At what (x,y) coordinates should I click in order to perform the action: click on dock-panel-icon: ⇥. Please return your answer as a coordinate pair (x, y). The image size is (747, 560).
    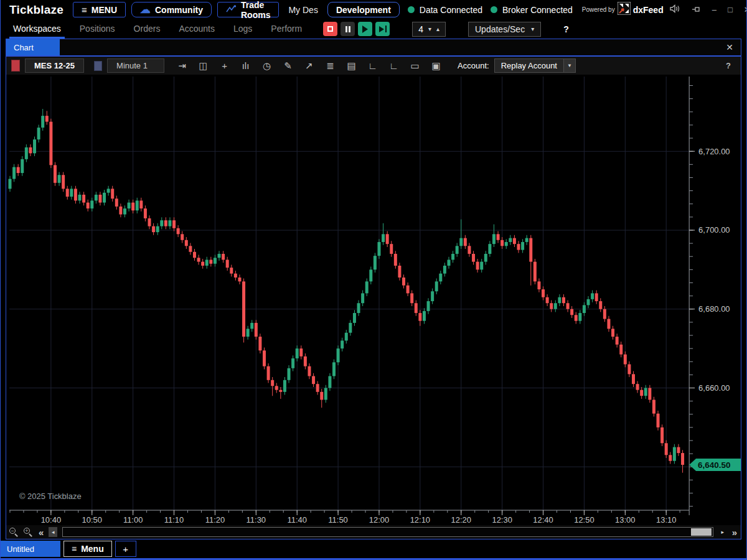
    Looking at the image, I should click on (182, 66).